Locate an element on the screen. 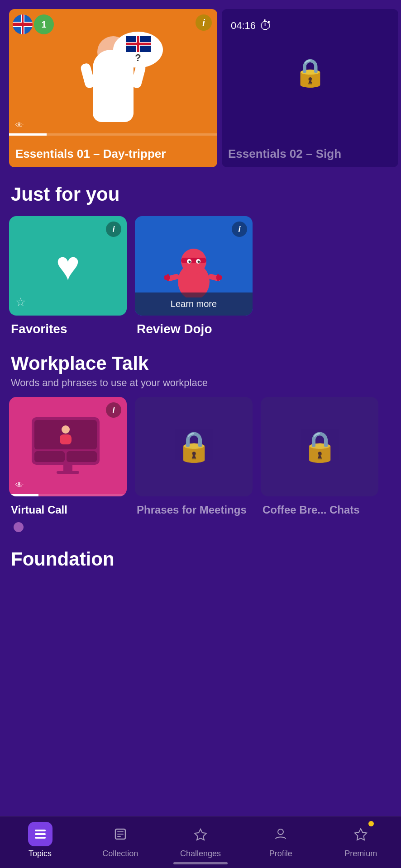 This screenshot has height=868, width=401. topics-icon-wrap is located at coordinates (40, 834).